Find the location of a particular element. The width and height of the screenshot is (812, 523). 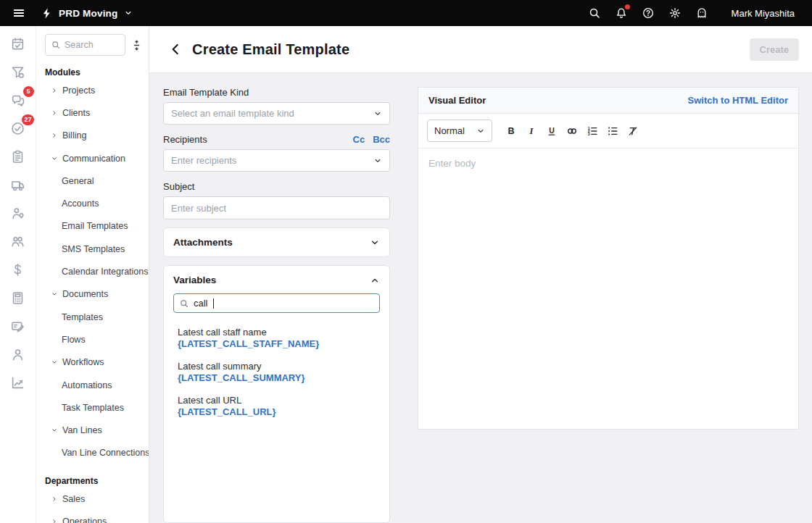

icon-rail: 527 is located at coordinates (18, 275).